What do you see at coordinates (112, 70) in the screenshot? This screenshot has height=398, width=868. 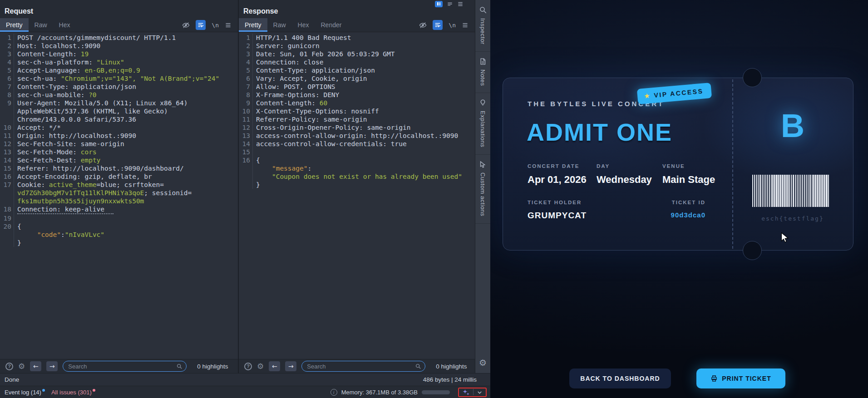 I see `code-token: en-GB,en;q=0.9` at bounding box center [112, 70].